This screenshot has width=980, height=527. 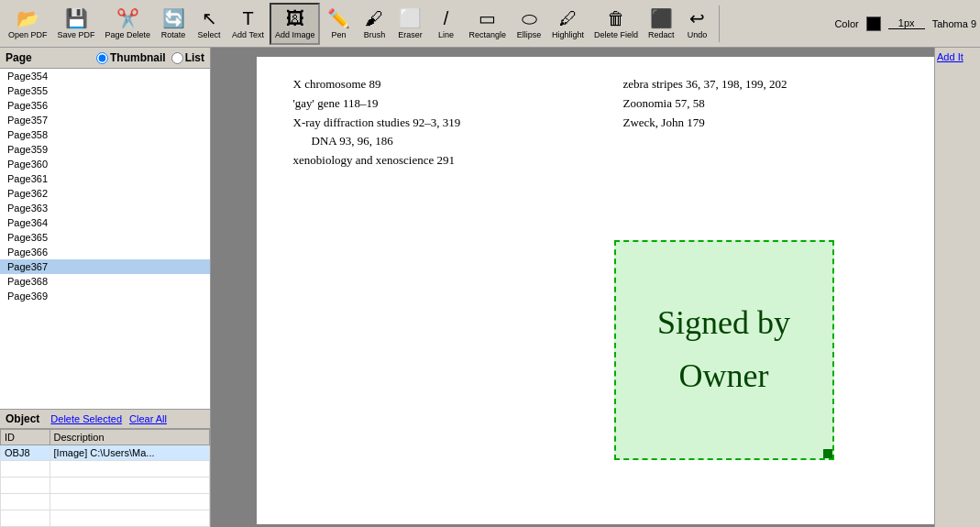 What do you see at coordinates (906, 24) in the screenshot?
I see `toolbar-right: Color 1px Tahoma 9` at bounding box center [906, 24].